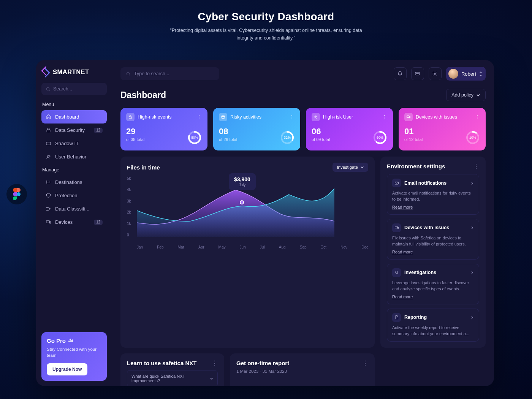  I want to click on upgrade-button: Upgrade Now, so click(67, 369).